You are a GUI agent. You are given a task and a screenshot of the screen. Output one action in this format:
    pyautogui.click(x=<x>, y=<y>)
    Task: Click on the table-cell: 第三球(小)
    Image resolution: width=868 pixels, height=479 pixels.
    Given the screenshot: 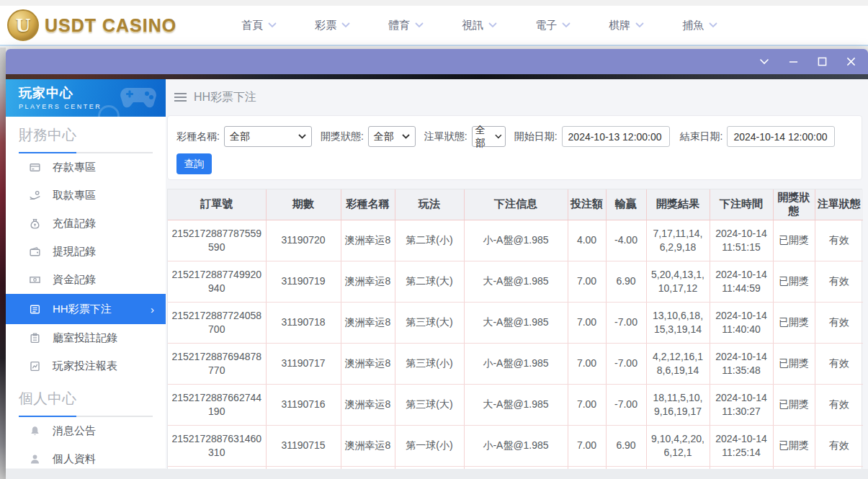 What is the action you would take?
    pyautogui.click(x=429, y=363)
    